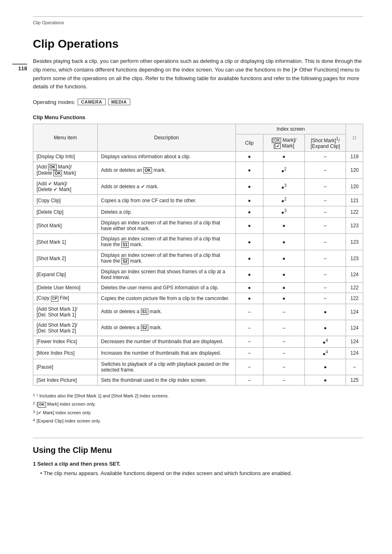 This screenshot has width=392, height=554. I want to click on step1-detail: The clip menu appears. Available functio…, so click(198, 473).